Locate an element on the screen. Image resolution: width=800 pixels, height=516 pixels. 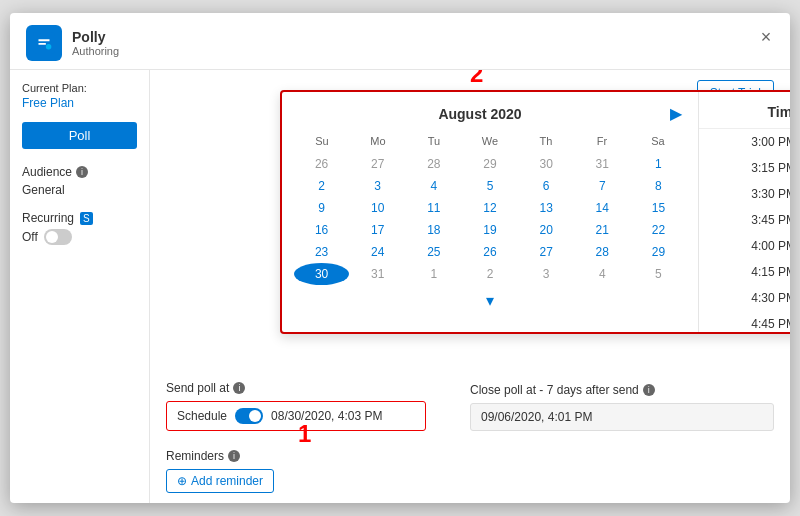
day-23: 23 is located at coordinates (322, 252).